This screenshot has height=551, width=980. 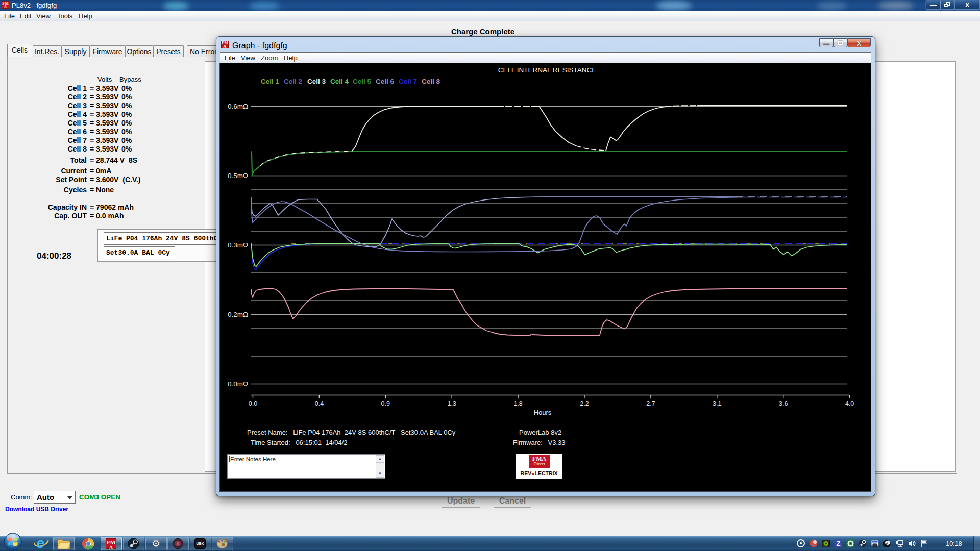 What do you see at coordinates (362, 82) in the screenshot?
I see `svg-text: Cell 5` at bounding box center [362, 82].